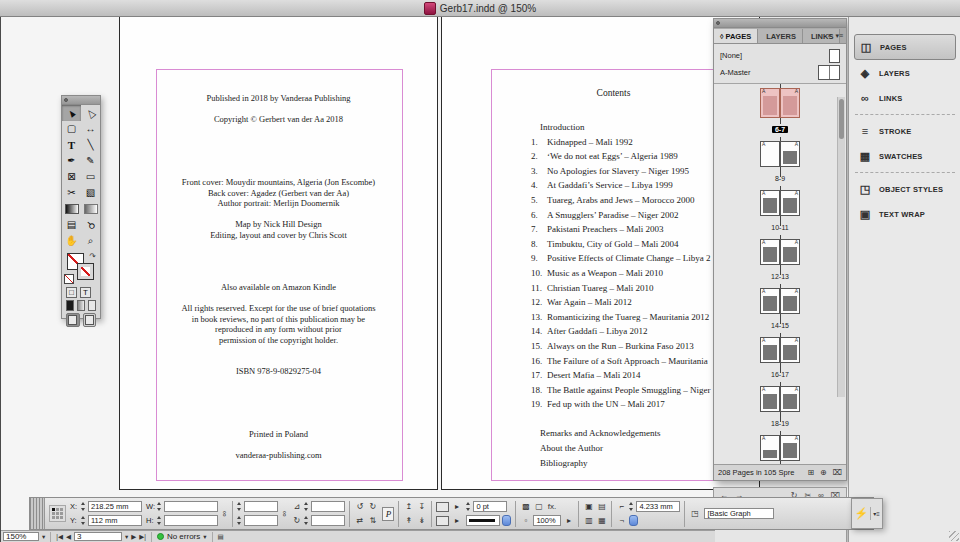 The width and height of the screenshot is (960, 542). What do you see at coordinates (658, 506) in the screenshot?
I see `corner-radius-field: 4.233 mm` at bounding box center [658, 506].